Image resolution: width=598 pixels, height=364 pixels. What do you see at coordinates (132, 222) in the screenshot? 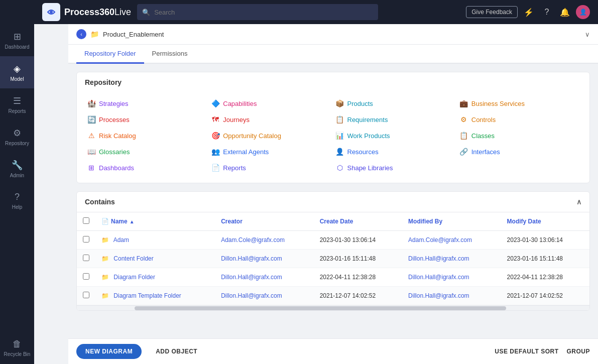
I see `sort-asc-icon: ▲` at bounding box center [132, 222].